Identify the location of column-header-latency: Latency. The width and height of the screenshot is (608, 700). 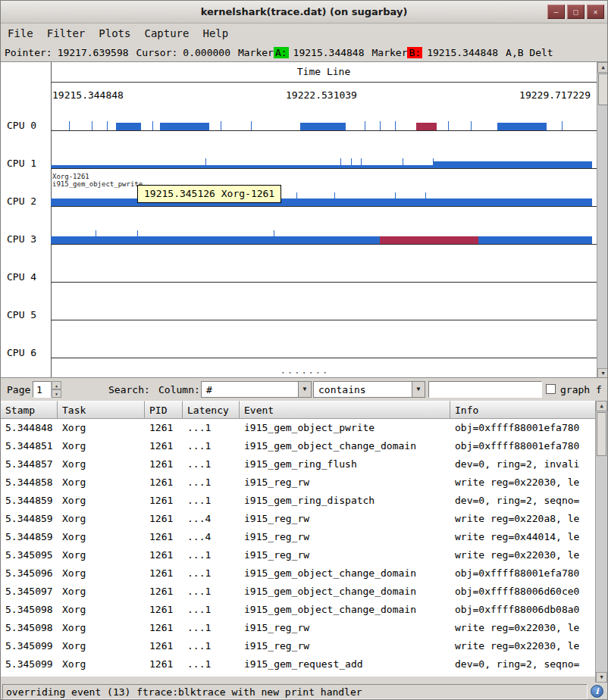
(211, 410).